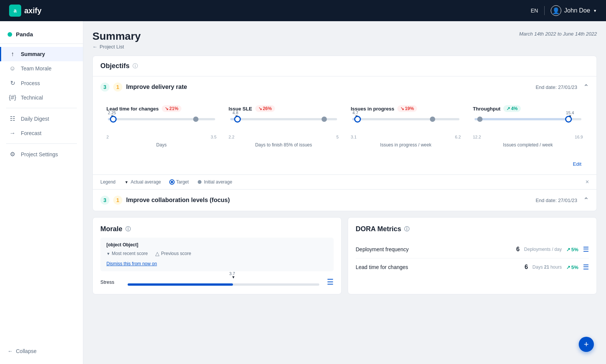  What do you see at coordinates (117, 47) in the screenshot?
I see `breadcrumb: ← Project List` at bounding box center [117, 47].